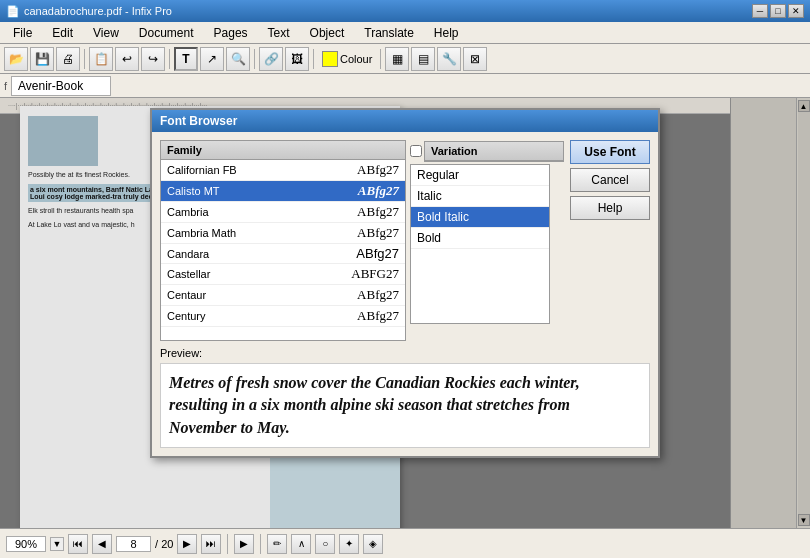  I want to click on view-btn2: ▤, so click(423, 59).